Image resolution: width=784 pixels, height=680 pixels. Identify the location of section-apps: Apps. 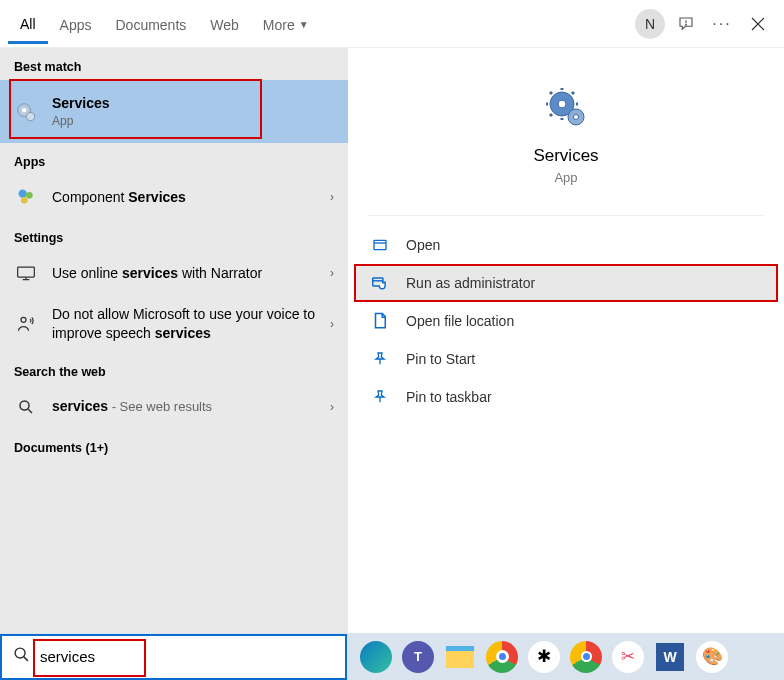
(174, 159).